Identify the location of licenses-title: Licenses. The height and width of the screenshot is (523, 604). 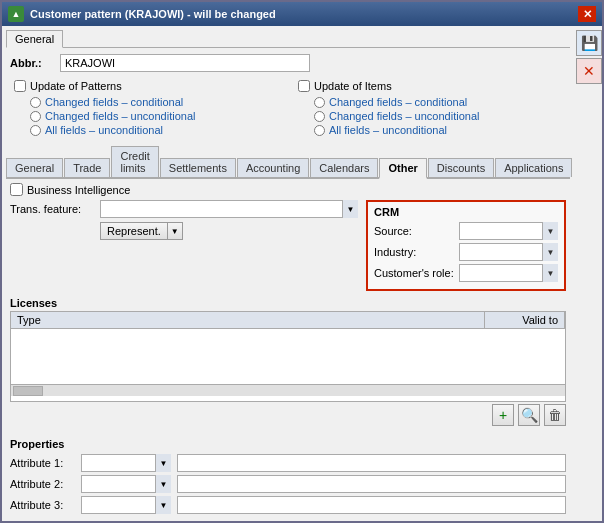
(288, 303).